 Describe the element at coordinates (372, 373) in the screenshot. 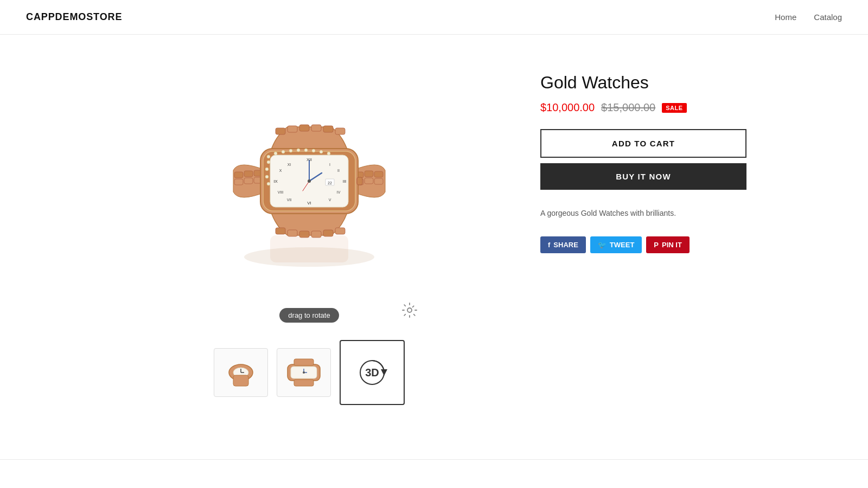

I see `3d-indicator: 3D` at that location.